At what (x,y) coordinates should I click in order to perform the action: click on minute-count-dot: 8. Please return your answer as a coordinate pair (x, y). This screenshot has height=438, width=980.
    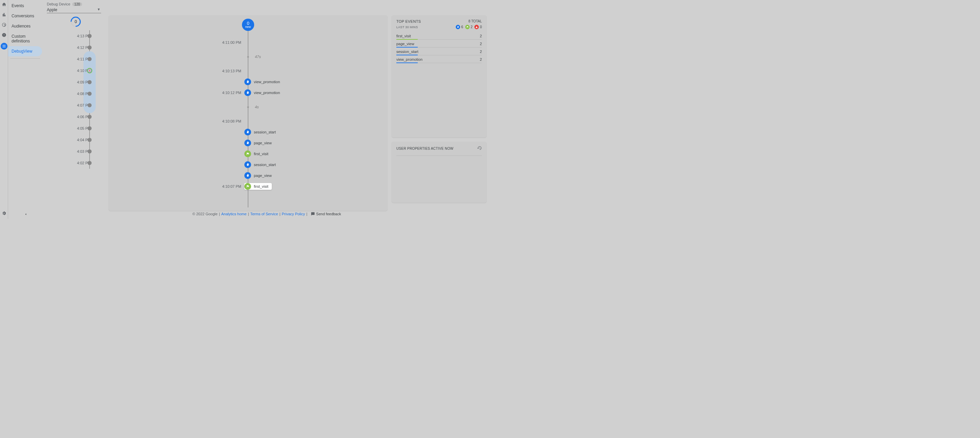
    Looking at the image, I should click on (90, 71).